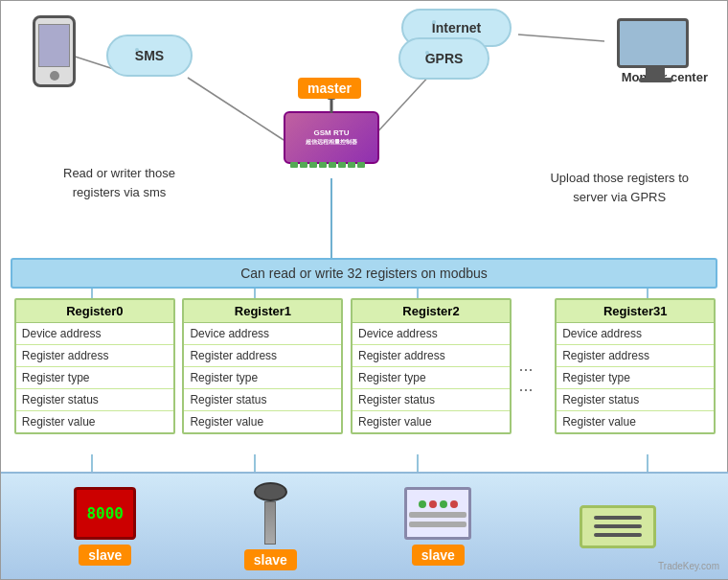  I want to click on register-row-2-3: Register status, so click(431, 401).